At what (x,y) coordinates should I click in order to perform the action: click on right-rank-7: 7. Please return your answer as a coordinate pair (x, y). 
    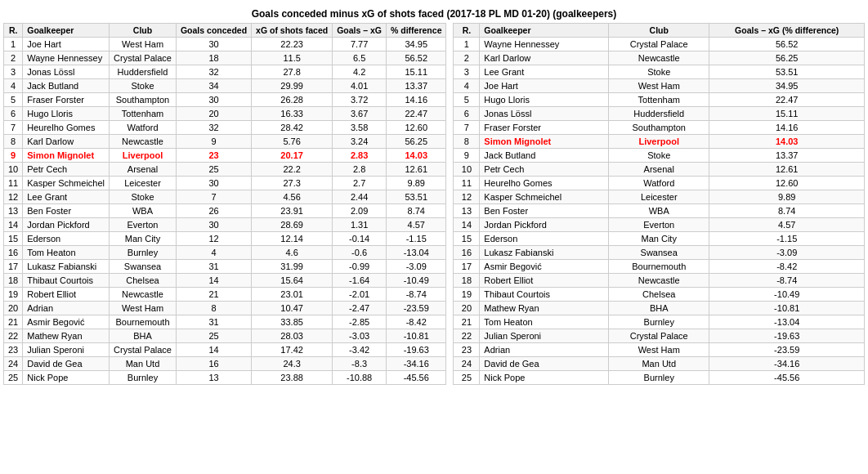
    Looking at the image, I should click on (467, 127).